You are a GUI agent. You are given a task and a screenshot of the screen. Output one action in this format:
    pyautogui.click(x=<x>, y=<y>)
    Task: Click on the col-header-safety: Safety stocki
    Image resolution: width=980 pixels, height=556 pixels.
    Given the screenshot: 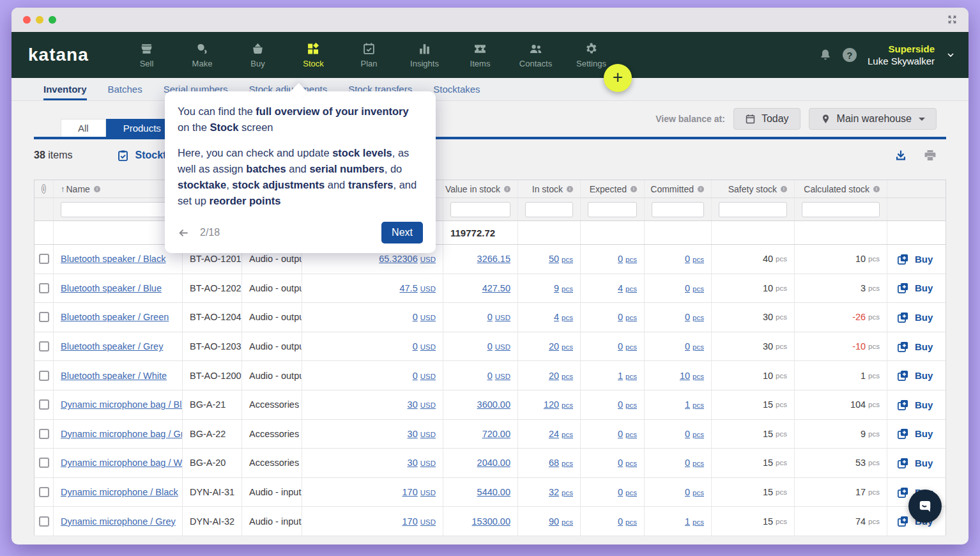 What is the action you would take?
    pyautogui.click(x=753, y=189)
    